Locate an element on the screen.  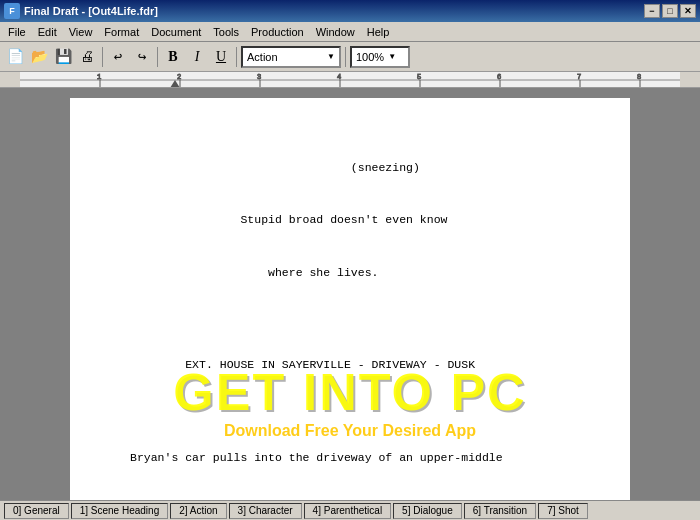
minimize-button: − is located at coordinates (652, 11).